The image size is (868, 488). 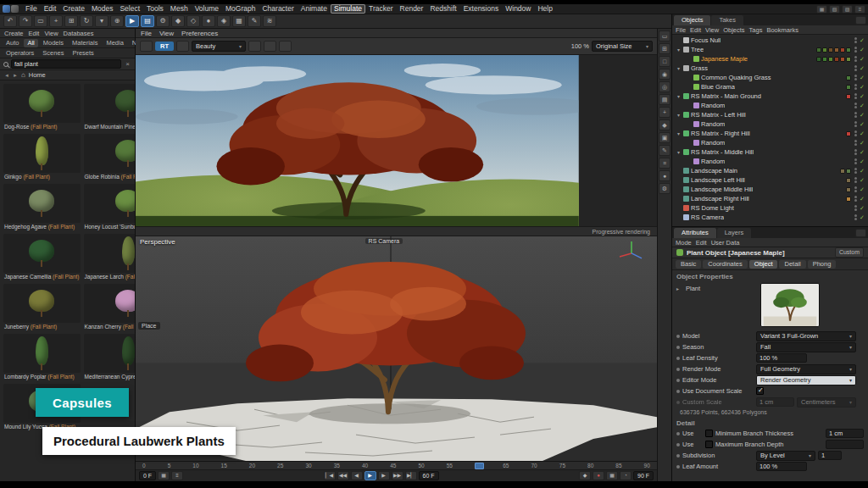 I want to click on panel-tab: Takes, so click(x=727, y=20).